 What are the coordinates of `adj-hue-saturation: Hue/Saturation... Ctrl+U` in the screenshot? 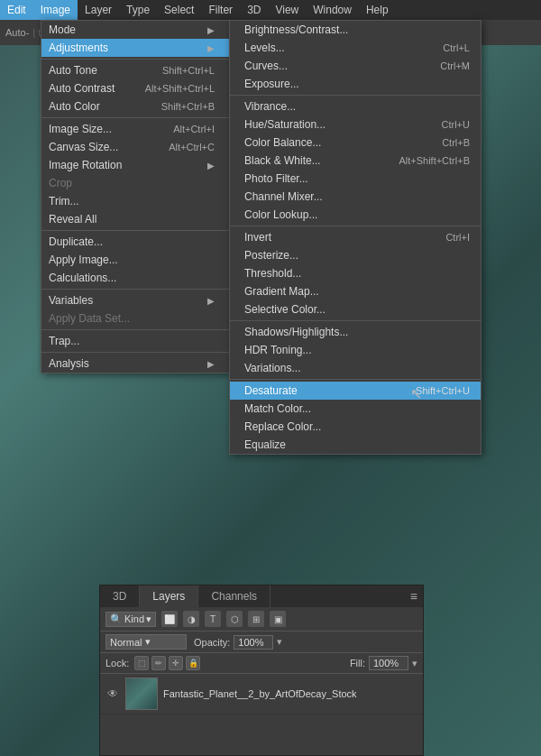 It's located at (355, 124).